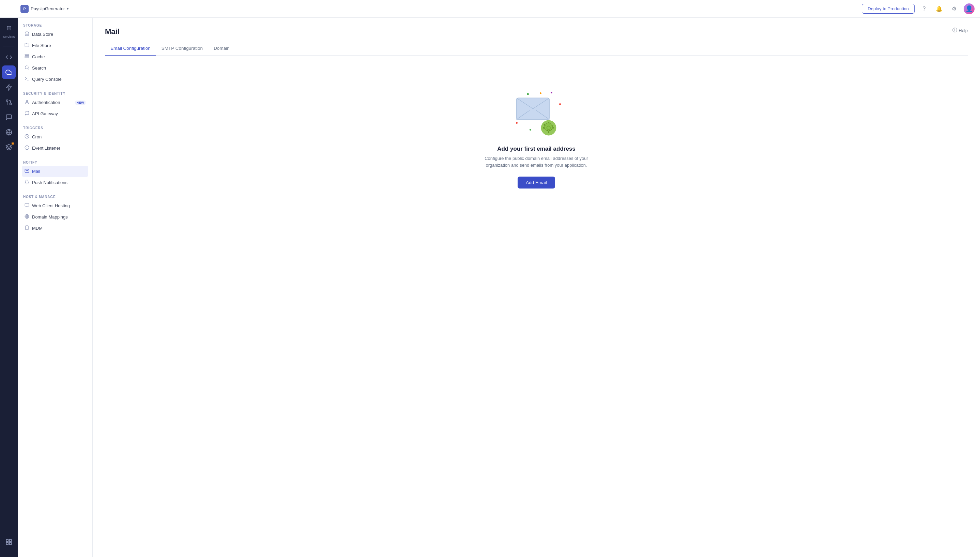 The image size is (980, 557). I want to click on help-link: ⓘ Help, so click(960, 30).